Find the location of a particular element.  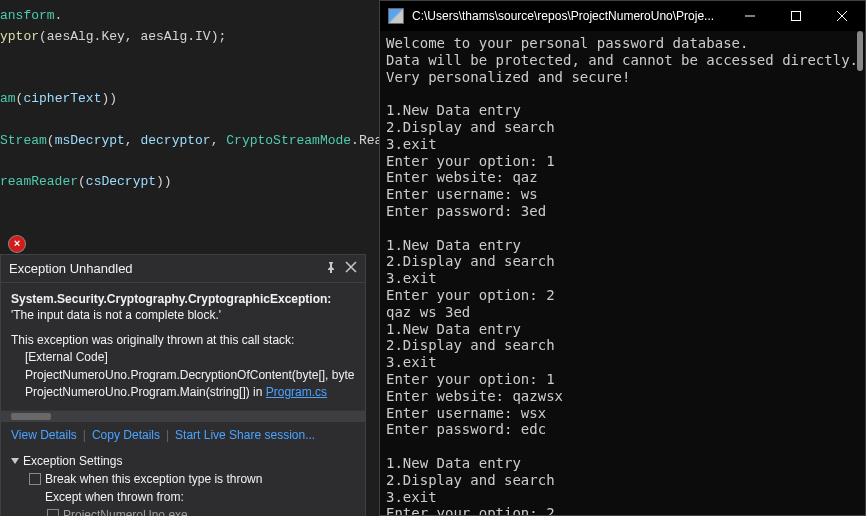

break-label: Break when this exception type is thrown is located at coordinates (154, 479).